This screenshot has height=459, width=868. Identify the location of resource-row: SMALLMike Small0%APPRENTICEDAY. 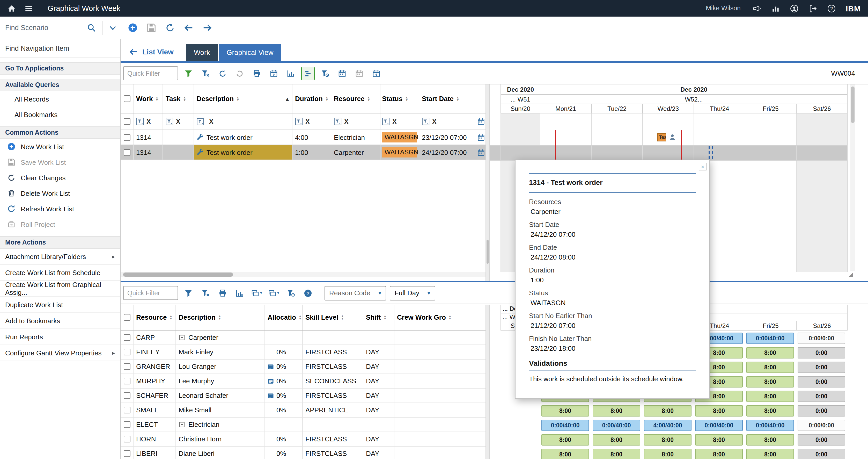
(303, 410).